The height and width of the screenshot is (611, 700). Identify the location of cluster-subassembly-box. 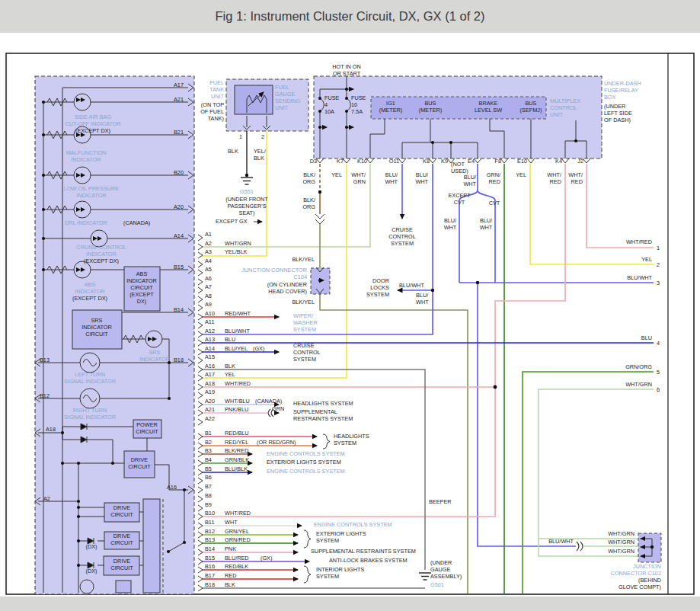
(152, 545).